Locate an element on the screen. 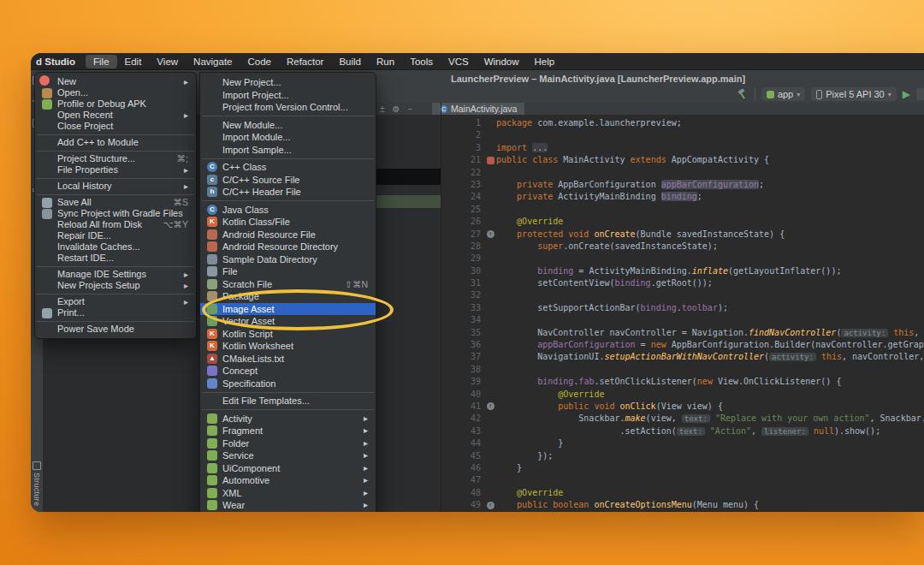 The image size is (924, 565). menu-item-new-project: New Project... is located at coordinates (287, 82).